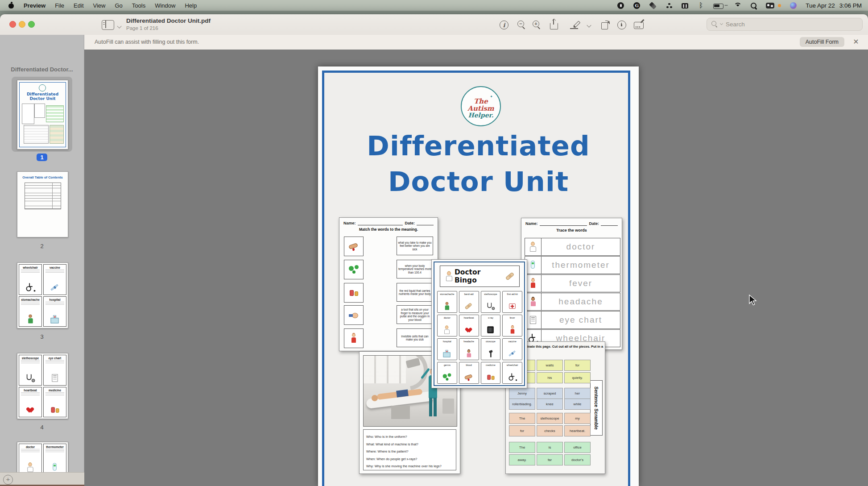 The image size is (868, 486). I want to click on spotlight-icon, so click(754, 5).